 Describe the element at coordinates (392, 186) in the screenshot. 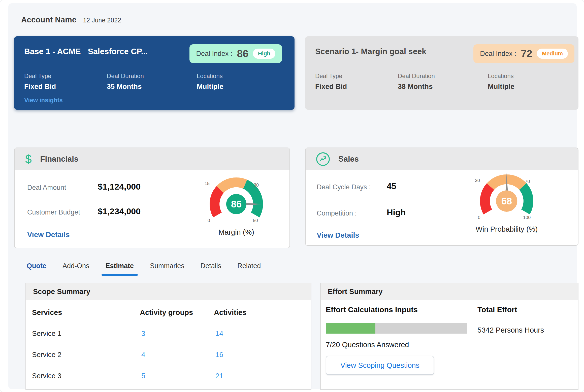

I see `deal-cycle-days-value: 45` at that location.